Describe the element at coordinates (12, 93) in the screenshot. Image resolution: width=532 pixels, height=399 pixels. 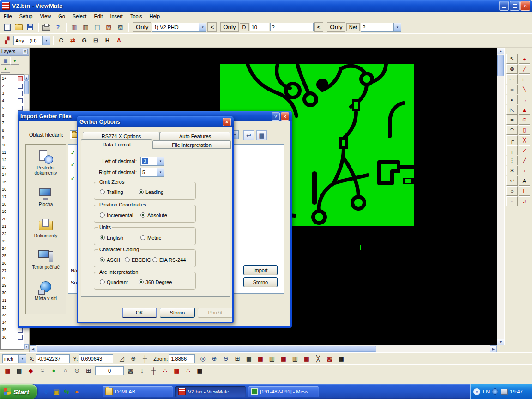
I see `layer-row: 3` at that location.